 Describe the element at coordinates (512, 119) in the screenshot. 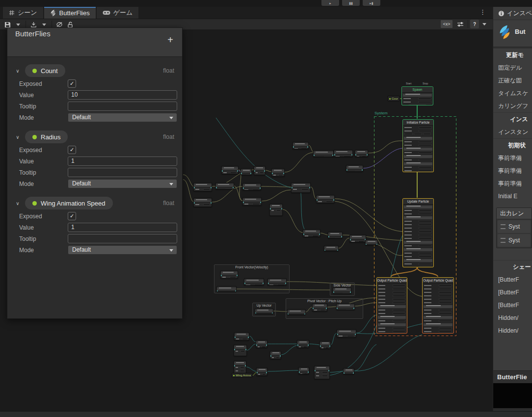

I see `inspector-section-header: インス` at that location.